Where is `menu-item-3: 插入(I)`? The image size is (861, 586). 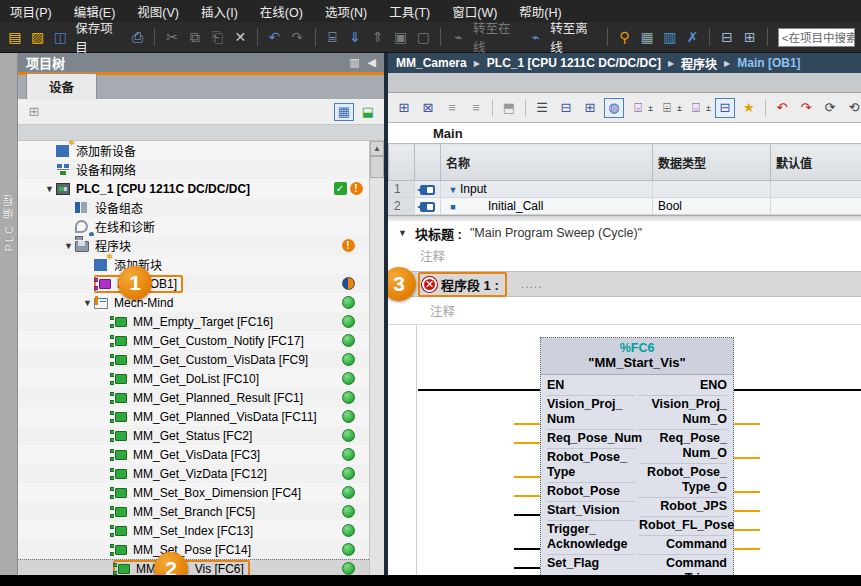 menu-item-3: 插入(I) is located at coordinates (220, 12).